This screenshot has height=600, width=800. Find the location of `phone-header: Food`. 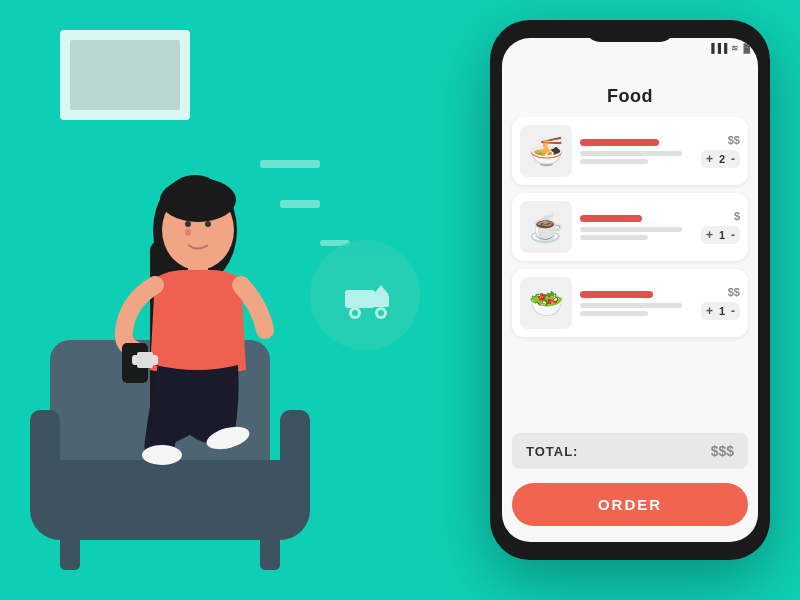

phone-header: Food is located at coordinates (630, 88).